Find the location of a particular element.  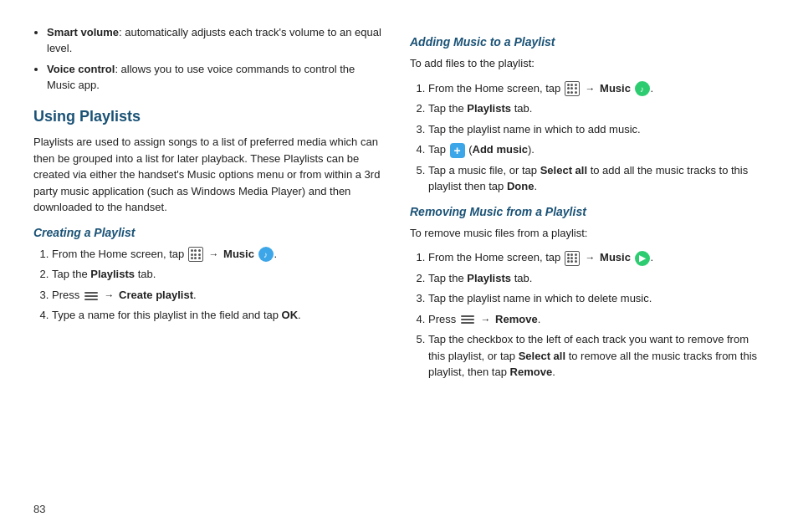

music-icon-2: ♪ is located at coordinates (642, 89).